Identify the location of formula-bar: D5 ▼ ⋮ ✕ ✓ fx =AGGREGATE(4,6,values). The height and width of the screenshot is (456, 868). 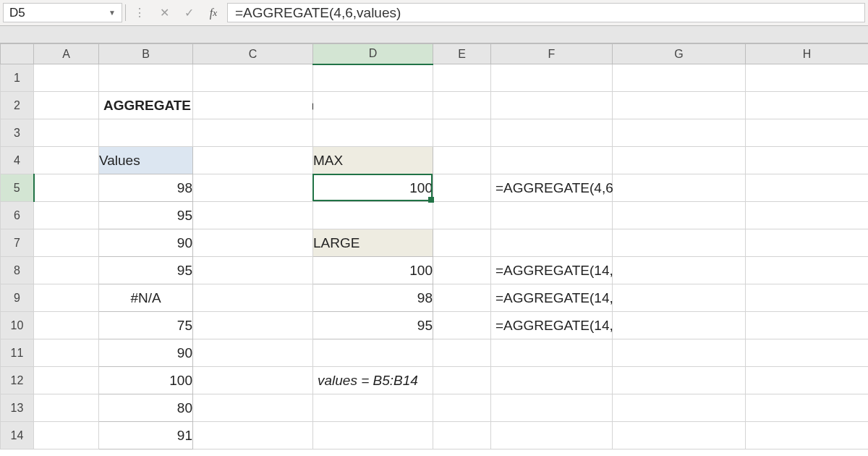
(434, 13).